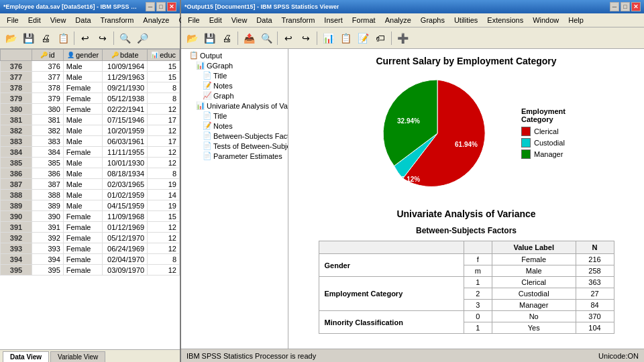  I want to click on right-menu-transform: Transform, so click(299, 20).